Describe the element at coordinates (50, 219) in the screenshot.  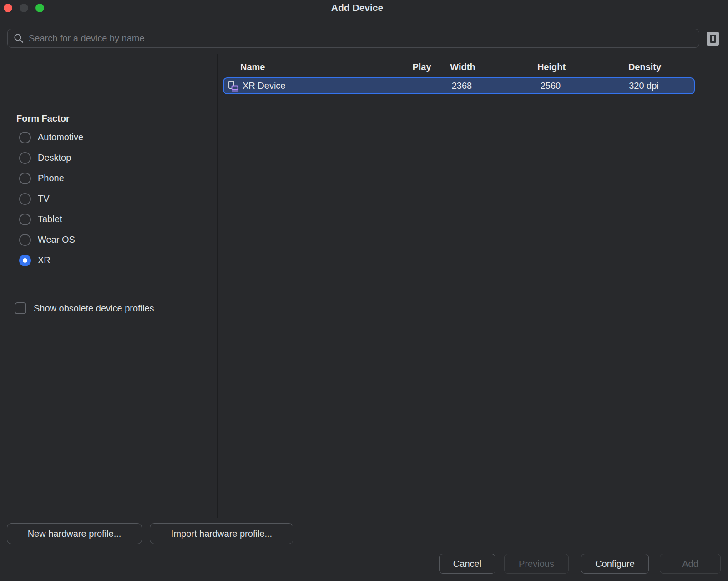
I see `form-factor-label: Tablet` at that location.